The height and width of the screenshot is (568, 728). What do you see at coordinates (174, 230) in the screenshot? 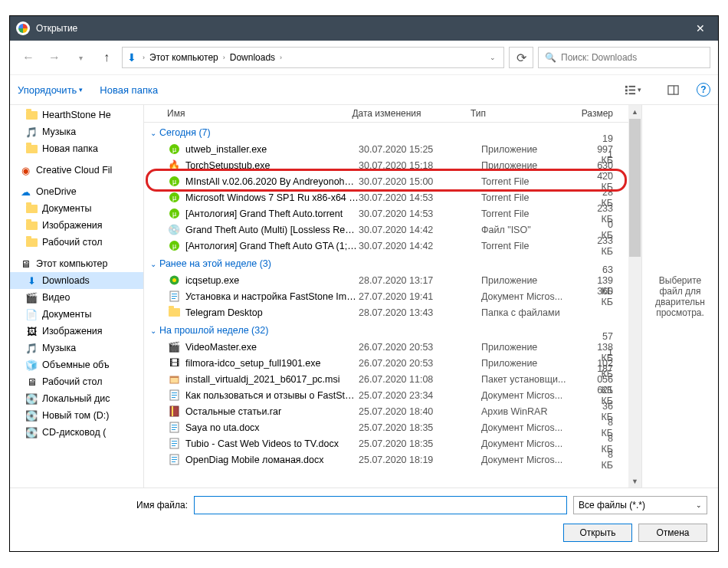
I see `iso-icon: 💿` at bounding box center [174, 230].